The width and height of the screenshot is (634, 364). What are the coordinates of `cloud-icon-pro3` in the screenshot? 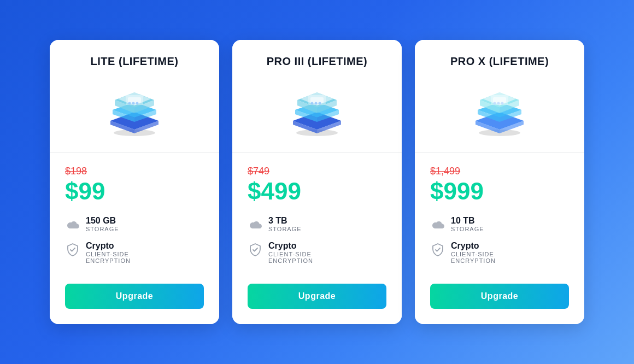 It's located at (255, 225).